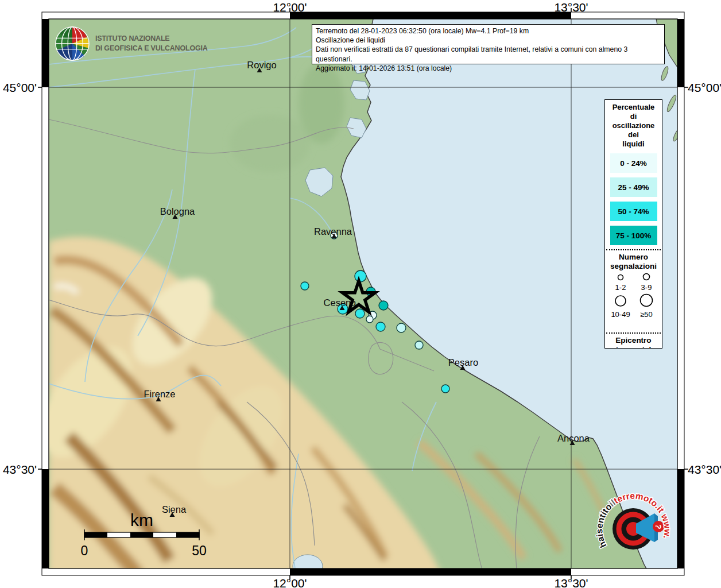 The image size is (721, 588). Describe the element at coordinates (85, 551) in the screenshot. I see `scale-bar-start: 0` at that location.